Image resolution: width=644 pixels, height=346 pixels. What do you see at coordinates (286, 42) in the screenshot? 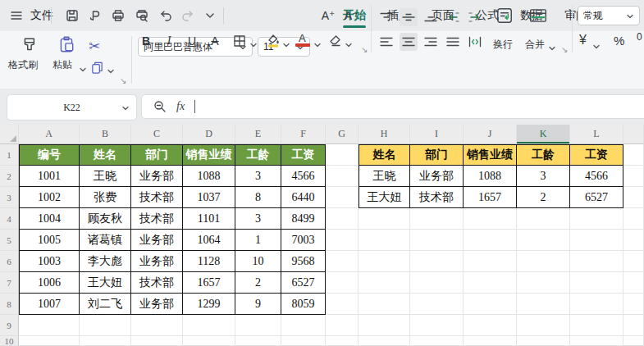
I see `fill-color-chevron-icon` at bounding box center [286, 42].